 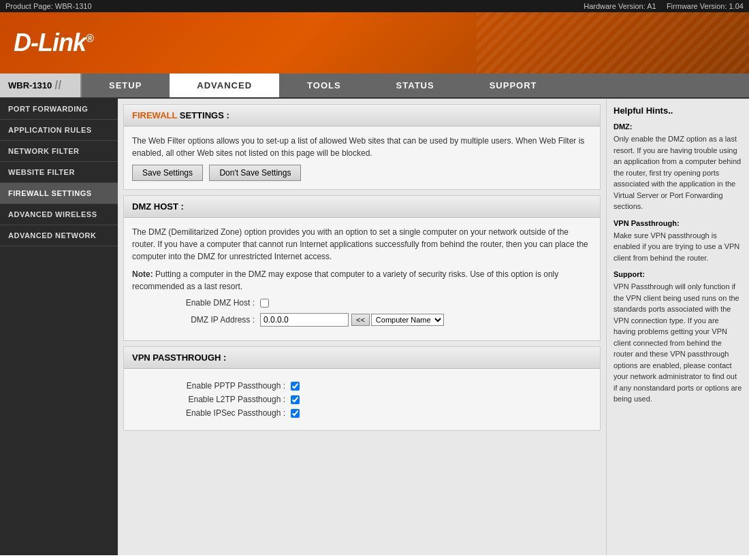 I want to click on firmware-version: Firmware Version: 1.04, so click(x=705, y=6).